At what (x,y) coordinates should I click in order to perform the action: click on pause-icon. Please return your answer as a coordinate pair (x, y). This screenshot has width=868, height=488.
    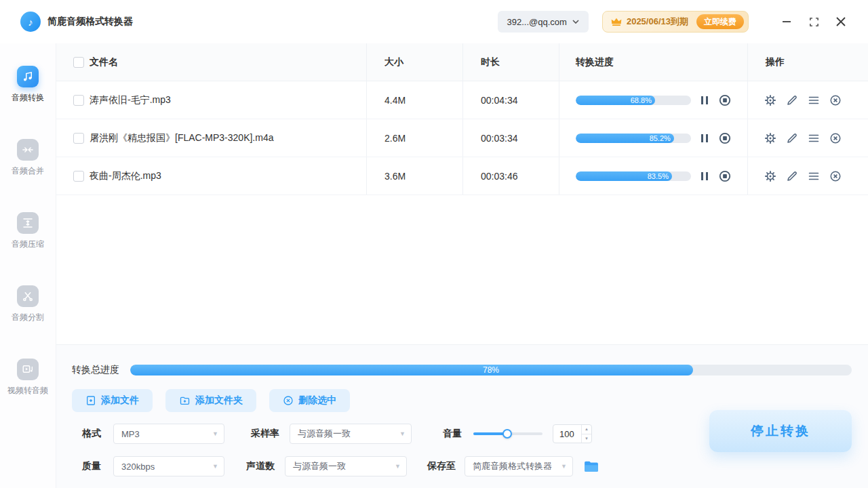
    Looking at the image, I should click on (705, 176).